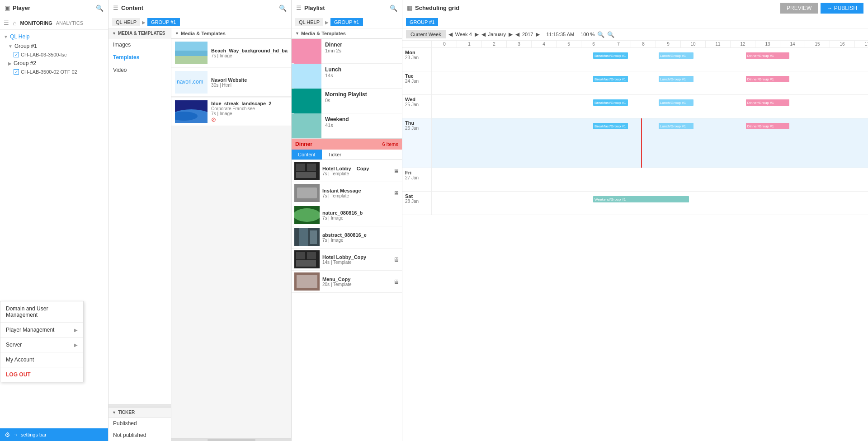 The image size is (868, 441). Describe the element at coordinates (14, 23) in the screenshot. I see `home-icon: ⌂` at that location.